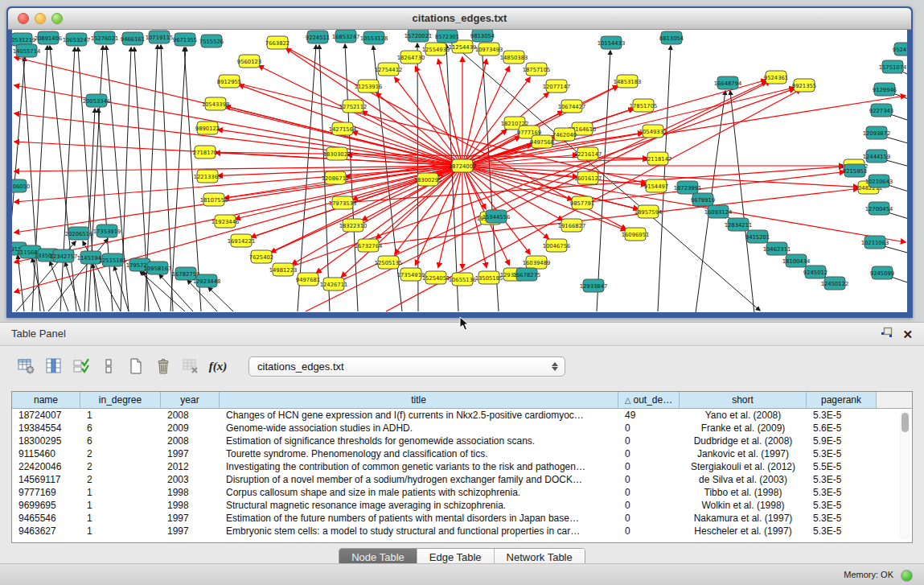 The width and height of the screenshot is (924, 585). What do you see at coordinates (225, 221) in the screenshot?
I see `graph-node-selected: 11923446` at bounding box center [225, 221].